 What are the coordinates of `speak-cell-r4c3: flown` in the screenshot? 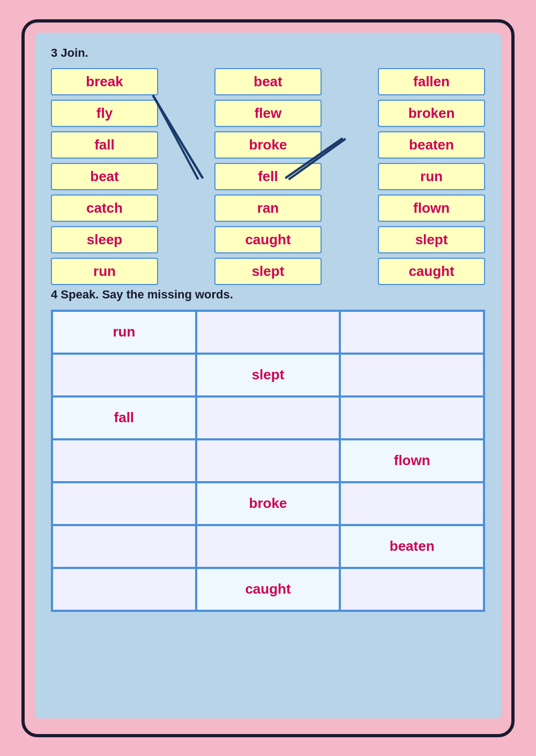 It's located at (412, 461).